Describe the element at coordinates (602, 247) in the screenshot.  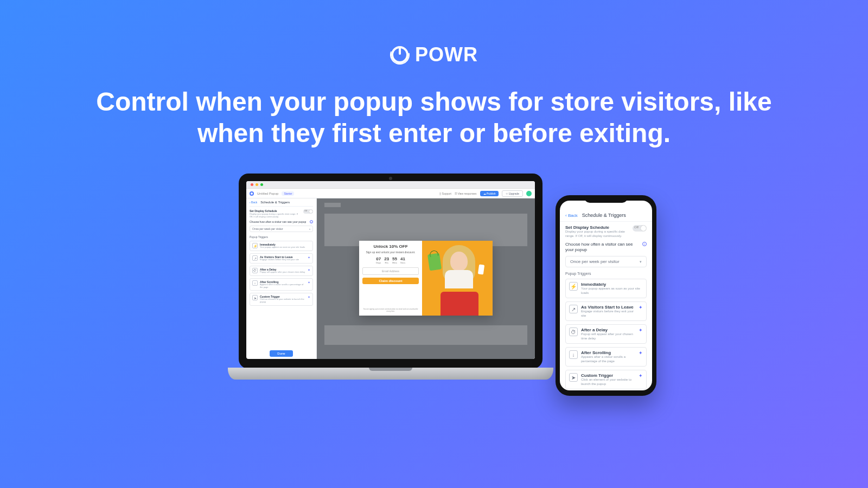
I see `frequency-label-mobile: Choose how often a visitor can see your …` at that location.